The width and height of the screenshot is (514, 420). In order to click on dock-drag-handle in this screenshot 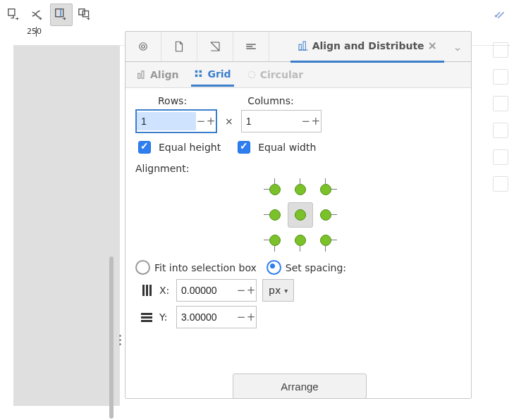, I will do `click(120, 340)`.